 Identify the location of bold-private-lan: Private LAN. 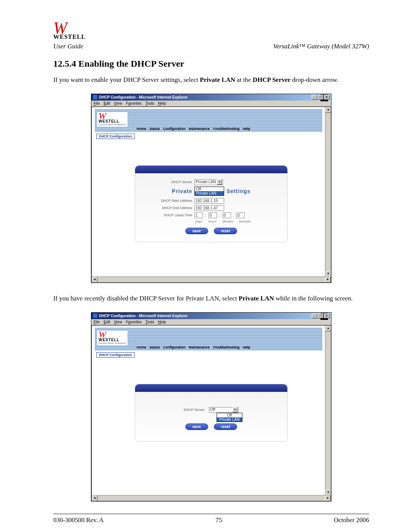
(218, 80).